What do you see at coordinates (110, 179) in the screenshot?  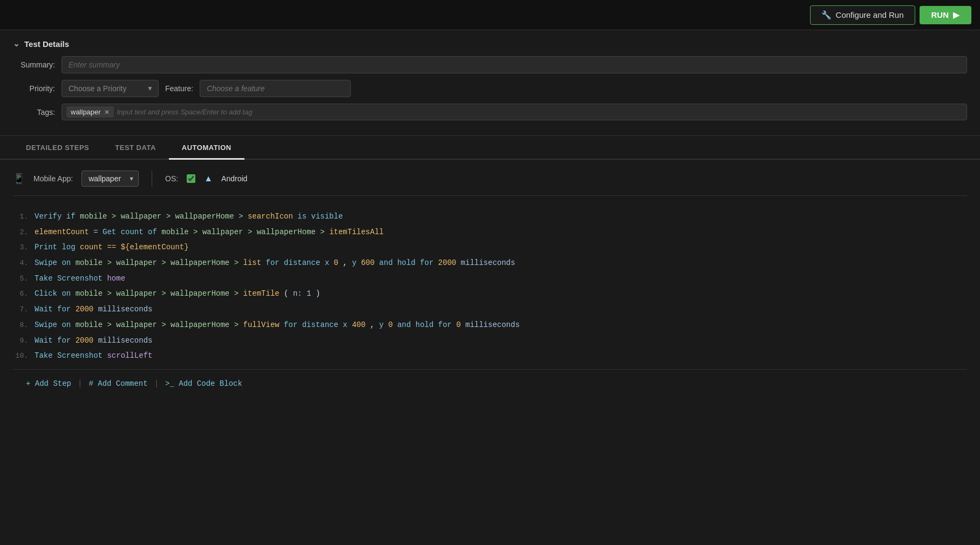 I see `app-select-button: wallpaper ▼` at bounding box center [110, 179].